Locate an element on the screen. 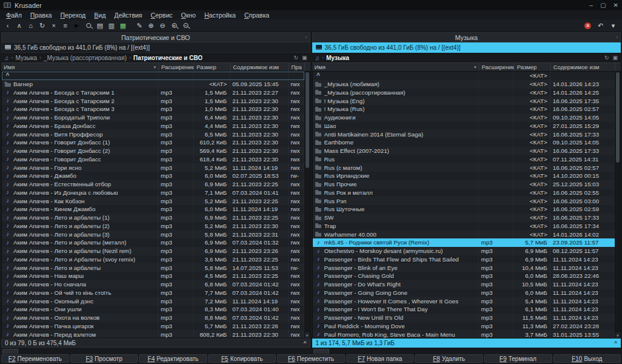 This screenshot has height=364, width=622. file-row: ! Музыка (Rus)<КАТ>16.06.2025 02:57 is located at coordinates (464, 109).